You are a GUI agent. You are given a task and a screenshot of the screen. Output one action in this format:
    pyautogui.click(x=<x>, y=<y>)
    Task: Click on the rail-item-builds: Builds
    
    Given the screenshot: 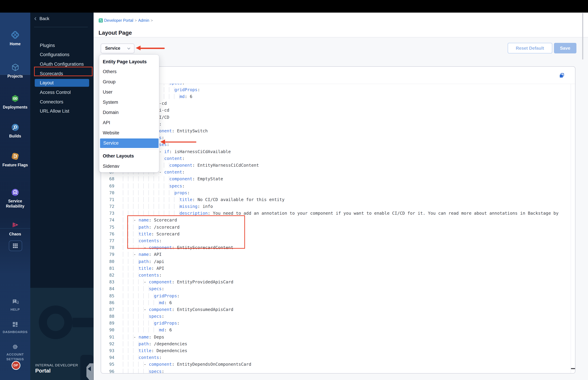 What is the action you would take?
    pyautogui.click(x=15, y=131)
    